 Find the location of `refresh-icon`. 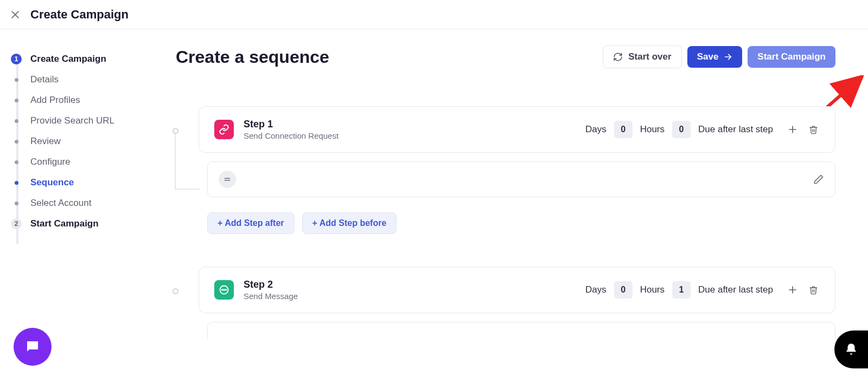

refresh-icon is located at coordinates (618, 57).